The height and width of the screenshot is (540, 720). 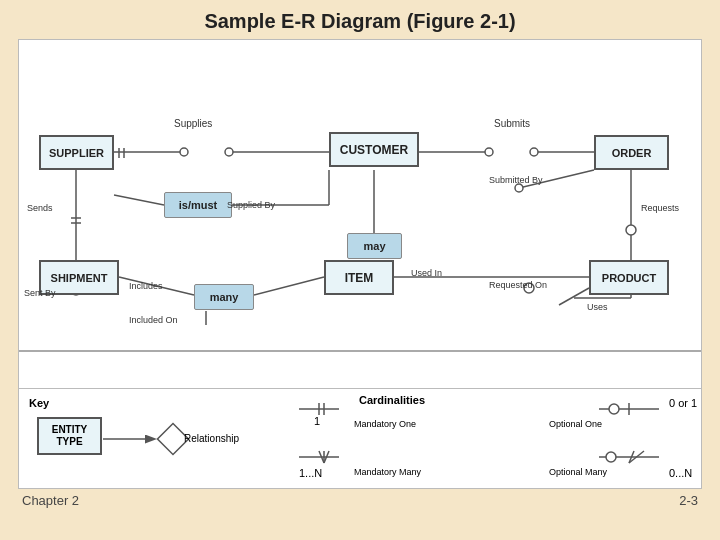 What do you see at coordinates (317, 421) in the screenshot?
I see `legend-one-label: 1` at bounding box center [317, 421].